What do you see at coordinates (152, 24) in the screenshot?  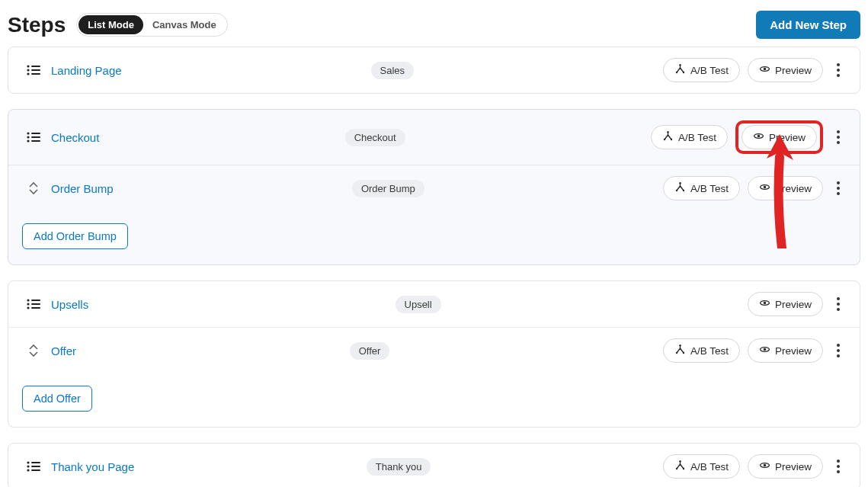 I see `mode-toggle: List Mode Canvas Mode` at bounding box center [152, 24].